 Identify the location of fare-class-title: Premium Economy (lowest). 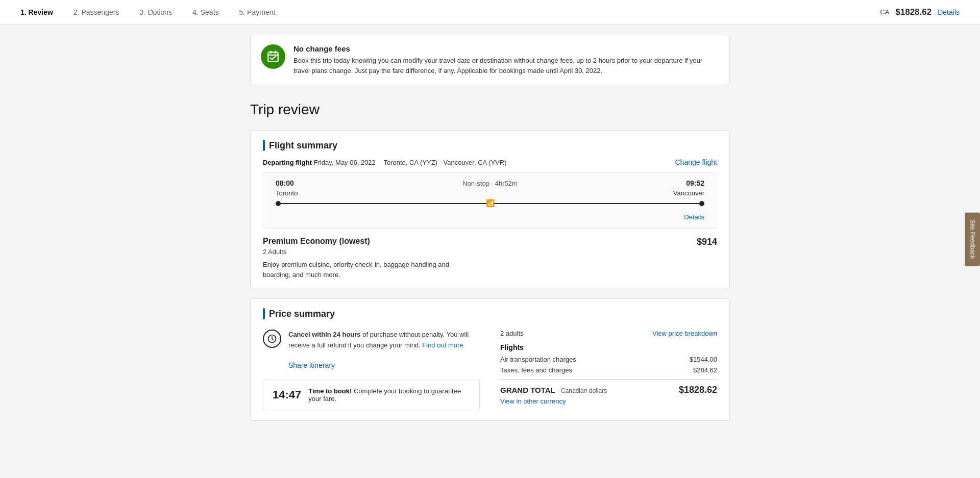
(360, 241).